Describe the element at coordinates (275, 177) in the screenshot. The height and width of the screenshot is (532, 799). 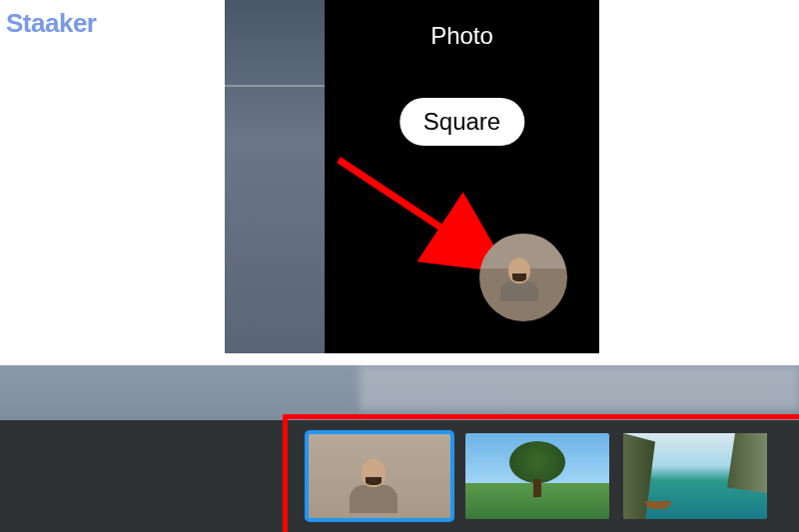
I see `preview-background-left` at that location.